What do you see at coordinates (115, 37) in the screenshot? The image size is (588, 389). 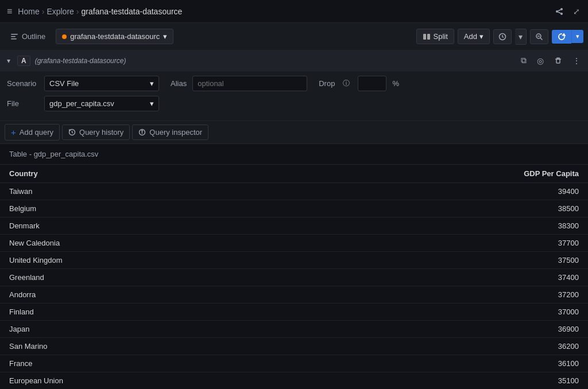 I see `datasource-label: grafana-testdata-datasourc` at bounding box center [115, 37].